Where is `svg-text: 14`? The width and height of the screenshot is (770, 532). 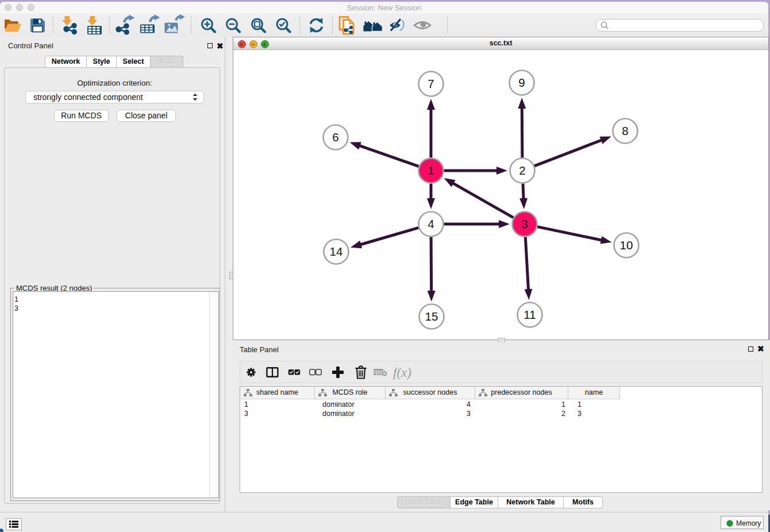
svg-text: 14 is located at coordinates (337, 252).